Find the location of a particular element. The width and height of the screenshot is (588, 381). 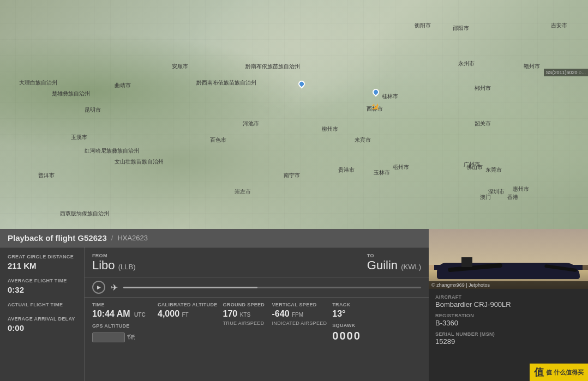

vertical-speed-column: VERTICAL SPEED -640 FPM INDICATED AIRSPE… is located at coordinates (302, 314).